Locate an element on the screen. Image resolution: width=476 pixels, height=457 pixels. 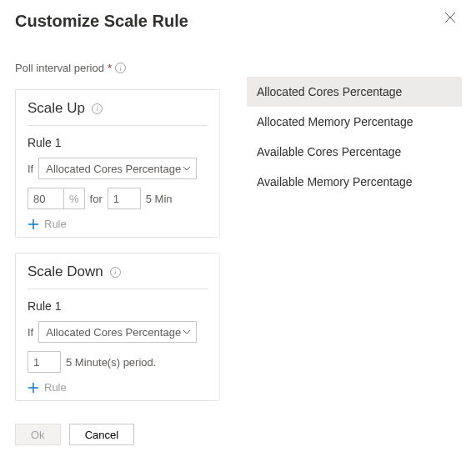
close-button is located at coordinates (453, 20).